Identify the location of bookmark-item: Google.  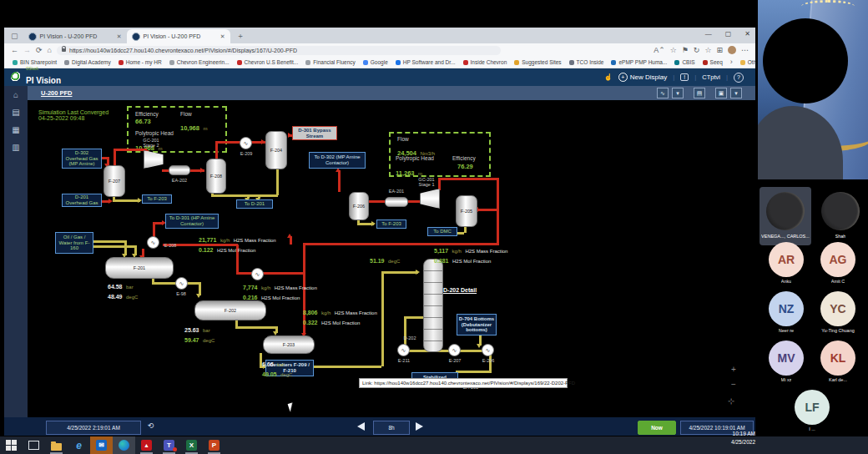
(376, 62).